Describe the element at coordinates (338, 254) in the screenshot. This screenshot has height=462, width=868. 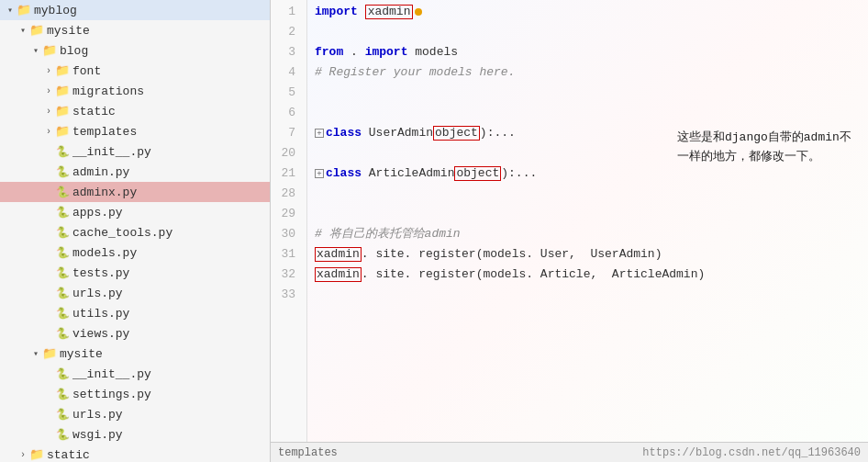
I see `highlighted-xadmin2: xadmin` at that location.